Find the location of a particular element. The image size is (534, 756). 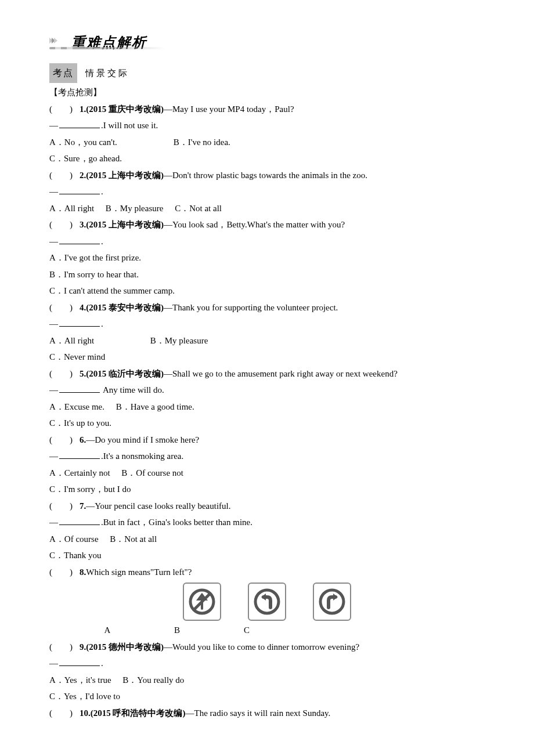

opt-c: C．Thank you is located at coordinates (75, 556).